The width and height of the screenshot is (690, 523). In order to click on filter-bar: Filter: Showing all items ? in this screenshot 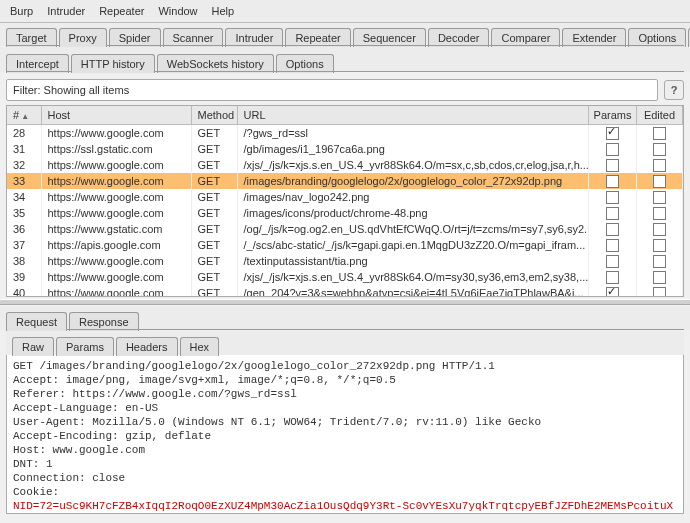, I will do `click(345, 90)`.